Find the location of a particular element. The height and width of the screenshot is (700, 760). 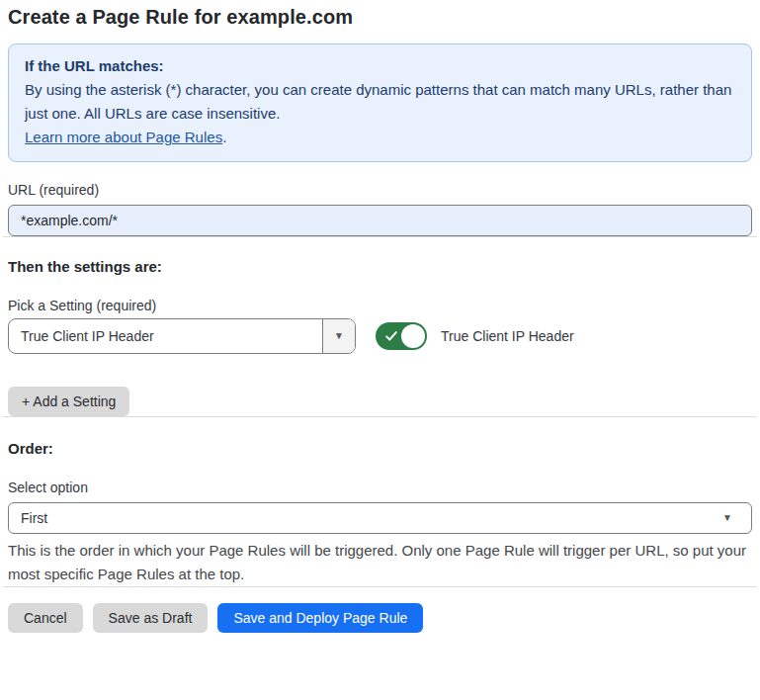

chevron-down-icon: ▼ is located at coordinates (339, 336).